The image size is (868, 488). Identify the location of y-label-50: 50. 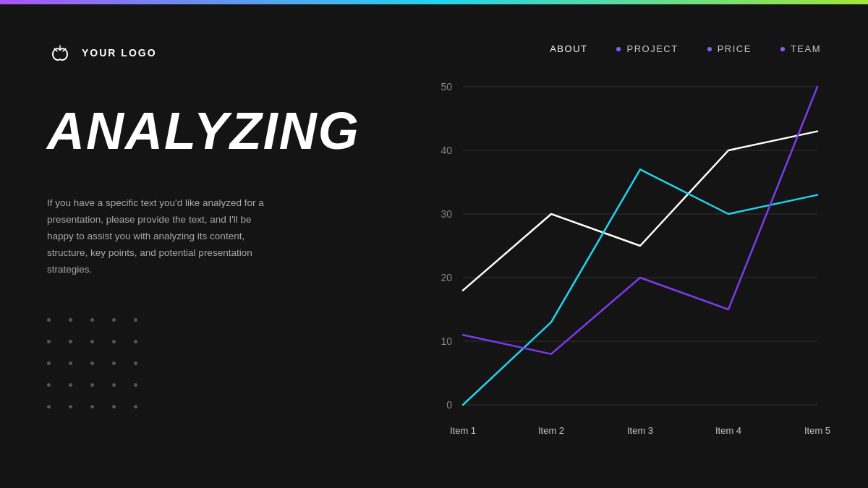
(446, 87).